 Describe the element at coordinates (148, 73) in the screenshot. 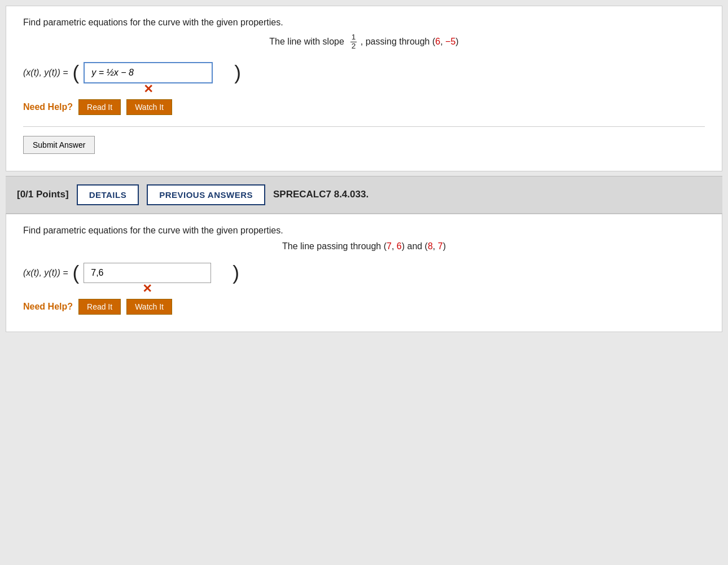

I see `answer-input-wrapper-1: ✕` at that location.